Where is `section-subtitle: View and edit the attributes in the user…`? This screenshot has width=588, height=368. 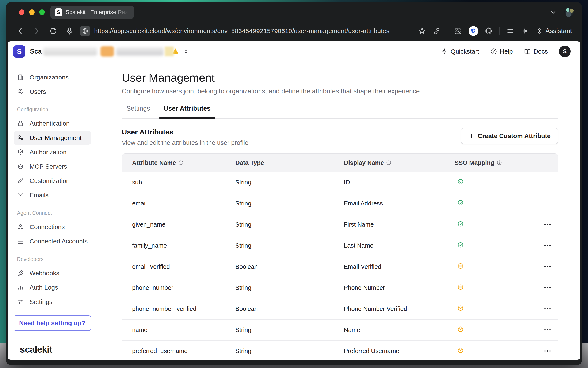
section-subtitle: View and edit the attributes in the user… is located at coordinates (185, 143).